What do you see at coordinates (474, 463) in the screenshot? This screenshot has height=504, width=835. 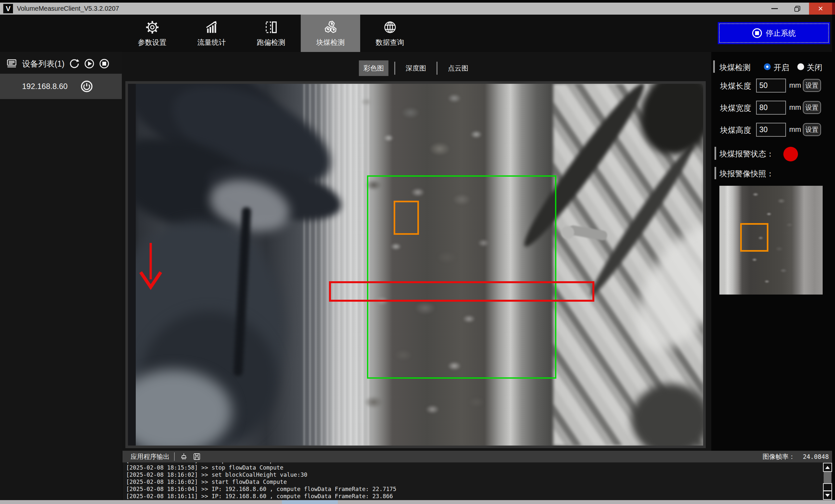 I see `log-line-clipped: [2025-02-08 18:15:58] >> stop flowData C…` at bounding box center [474, 463].